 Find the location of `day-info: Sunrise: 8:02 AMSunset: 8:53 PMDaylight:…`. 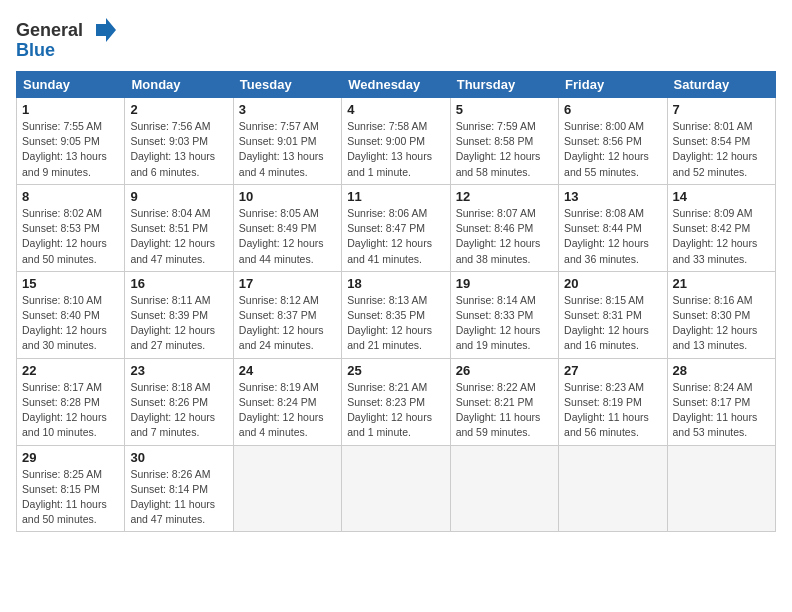

day-info: Sunrise: 8:02 AMSunset: 8:53 PMDaylight:… is located at coordinates (70, 236).